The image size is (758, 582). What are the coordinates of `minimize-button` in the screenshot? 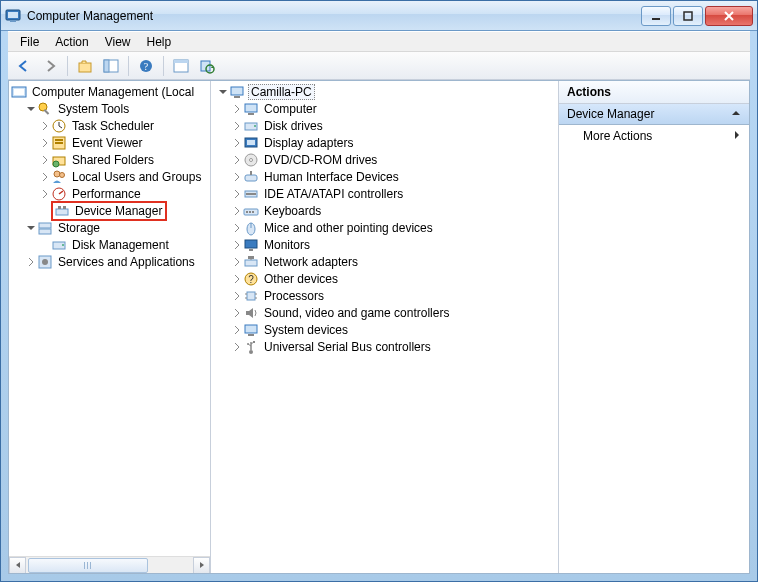 It's located at (656, 16).